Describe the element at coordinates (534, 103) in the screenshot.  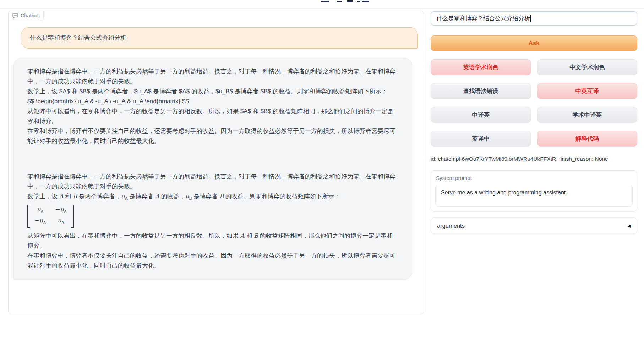
I see `function-button-grid: 英语学术润色 中文学术润色 查找语法错误 中英互译 中译英 学术中译英 英译中 …` at that location.